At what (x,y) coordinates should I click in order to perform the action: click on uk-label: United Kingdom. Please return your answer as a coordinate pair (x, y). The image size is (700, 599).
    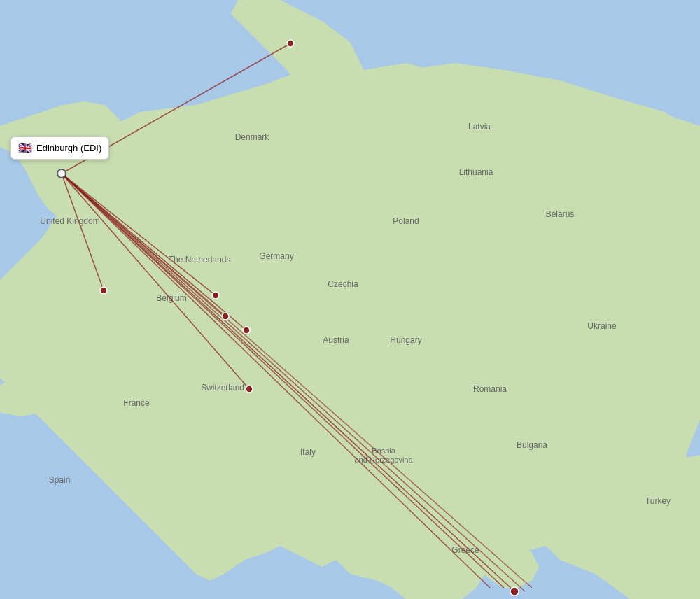
    Looking at the image, I should click on (70, 221).